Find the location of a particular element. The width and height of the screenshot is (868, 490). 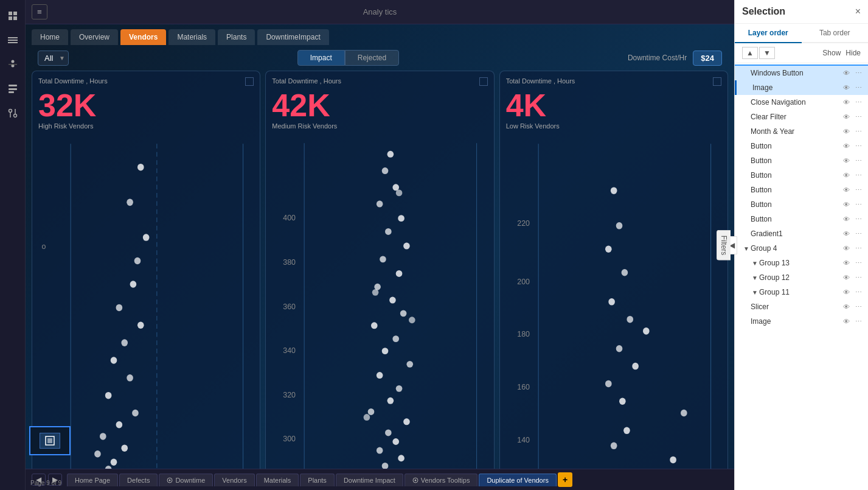

layer-item-group11: ▼ Group 11 👁 ⋯ is located at coordinates (802, 292).